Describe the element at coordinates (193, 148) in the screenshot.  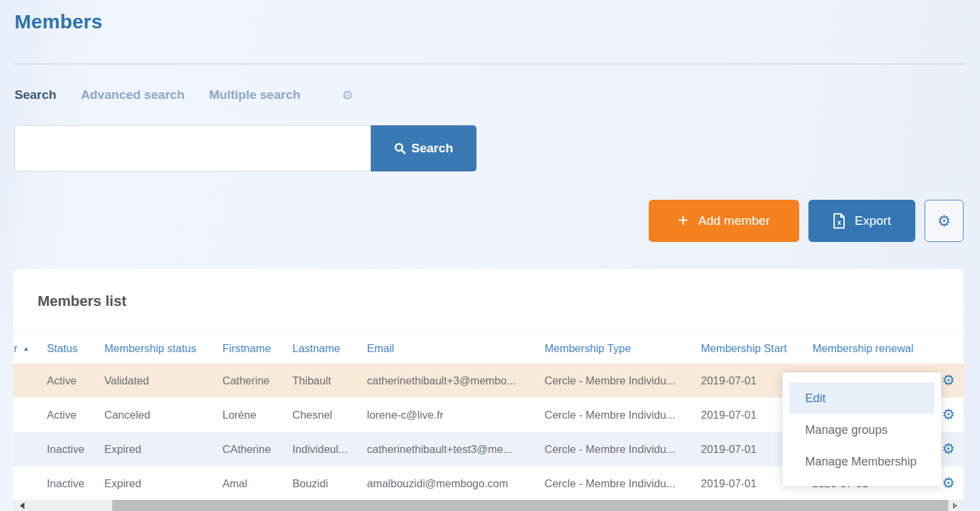
I see `search-input` at that location.